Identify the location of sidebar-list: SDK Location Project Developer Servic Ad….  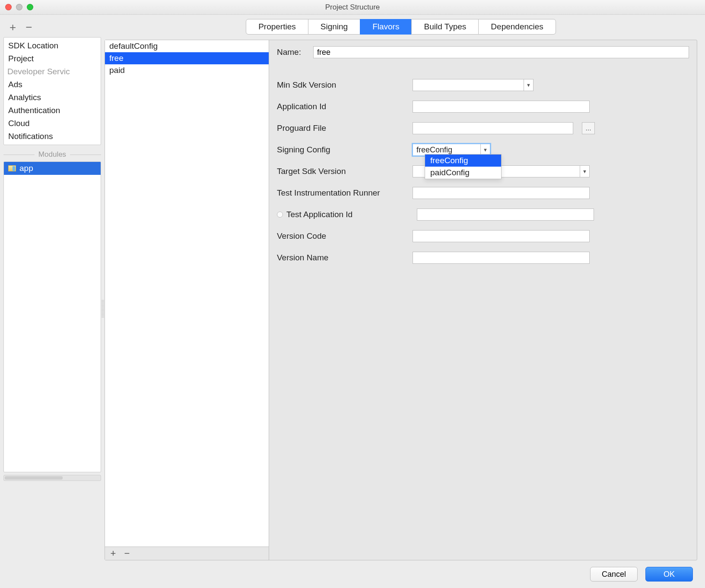
(52, 91).